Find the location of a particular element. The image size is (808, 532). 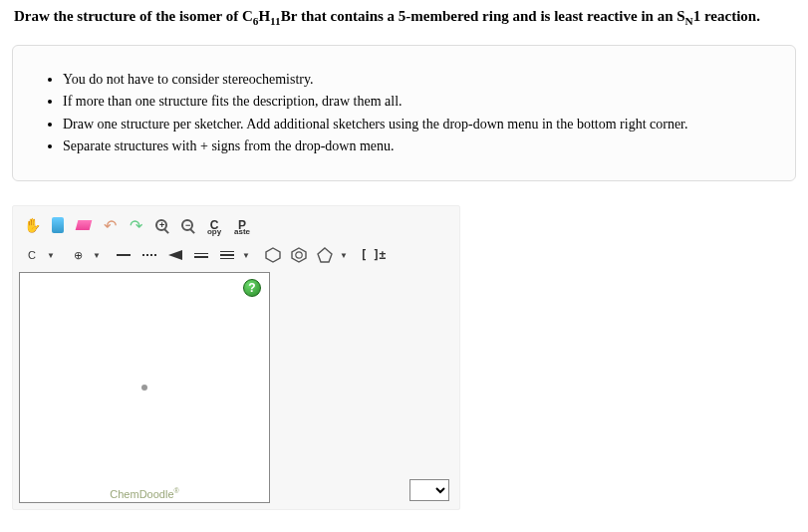

bond-dropdown: ▼ is located at coordinates (246, 255).